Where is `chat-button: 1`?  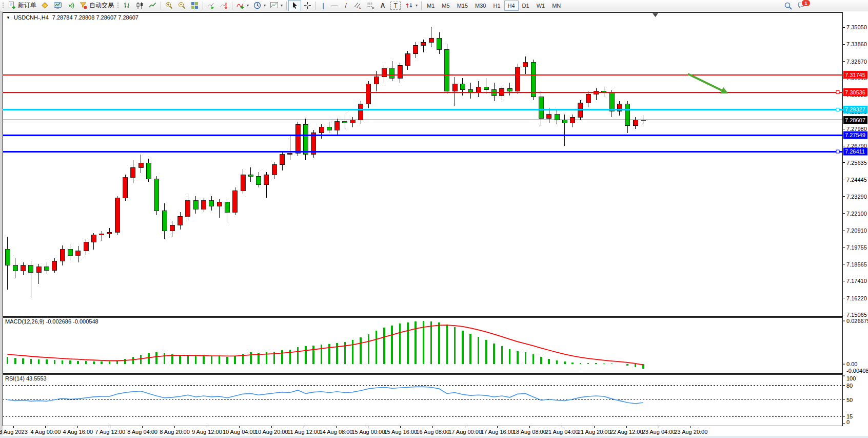 chat-button: 1 is located at coordinates (801, 6).